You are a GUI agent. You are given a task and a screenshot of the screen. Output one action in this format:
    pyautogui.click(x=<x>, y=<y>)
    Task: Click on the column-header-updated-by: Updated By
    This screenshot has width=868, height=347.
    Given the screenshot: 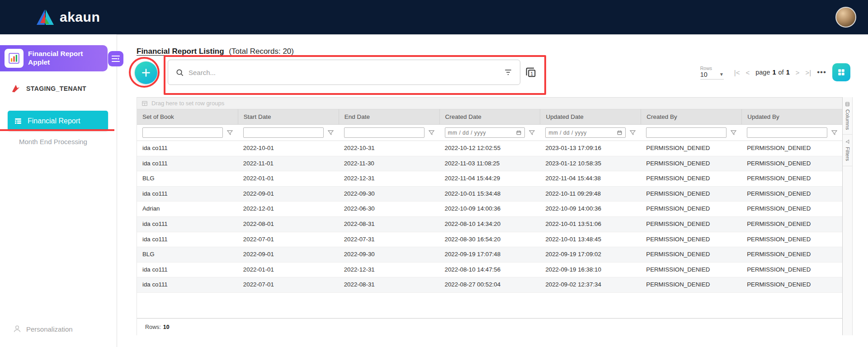 What is the action you would take?
    pyautogui.click(x=792, y=117)
    